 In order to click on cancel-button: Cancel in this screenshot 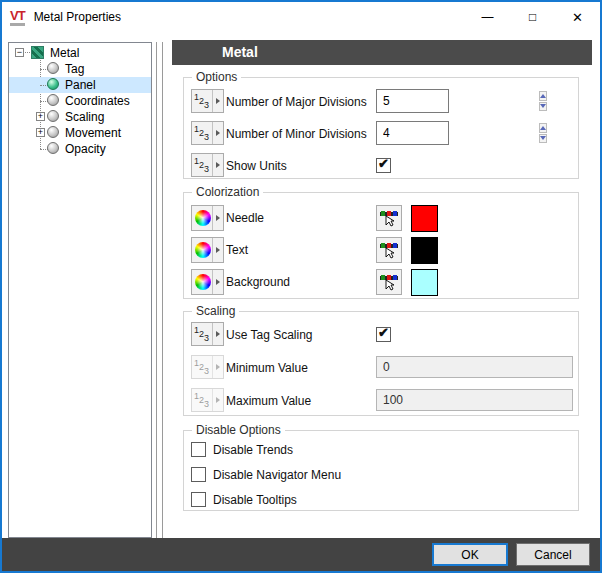, I will do `click(553, 554)`.